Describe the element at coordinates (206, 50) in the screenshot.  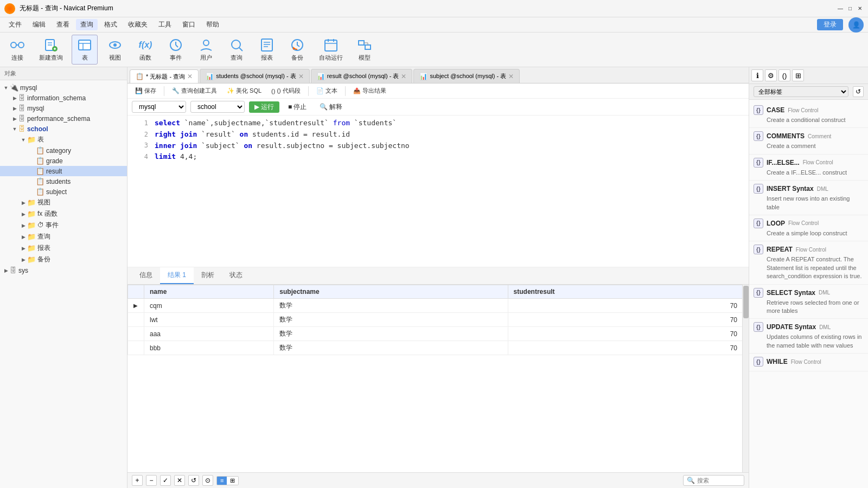
I see `toolbar-user: 用户` at that location.